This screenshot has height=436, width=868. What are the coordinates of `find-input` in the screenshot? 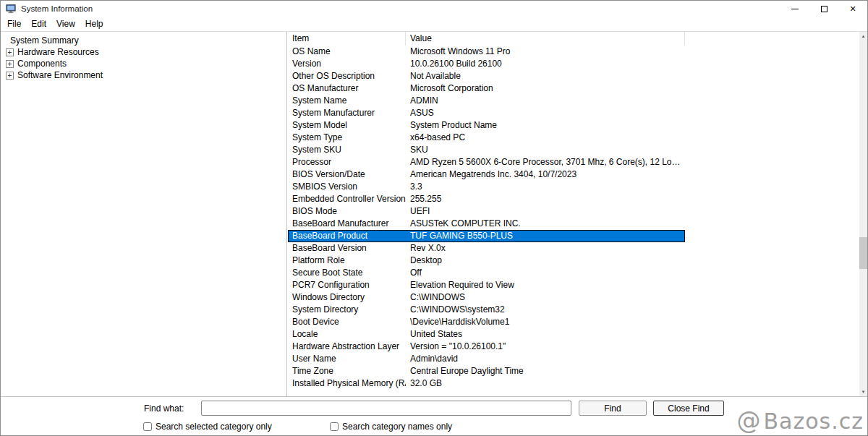 It's located at (386, 408).